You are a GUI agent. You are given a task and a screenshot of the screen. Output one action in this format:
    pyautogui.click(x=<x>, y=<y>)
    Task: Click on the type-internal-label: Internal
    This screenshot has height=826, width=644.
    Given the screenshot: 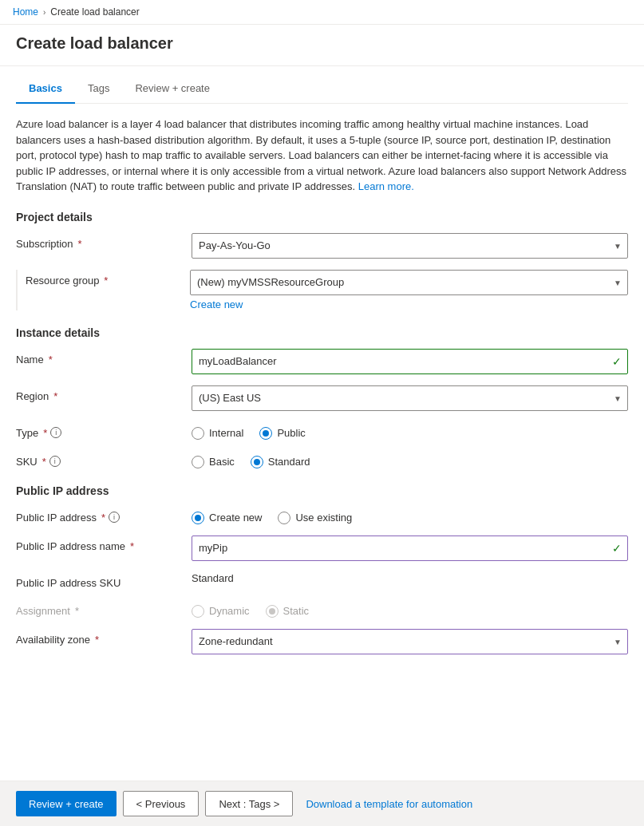 What is the action you would take?
    pyautogui.click(x=227, y=433)
    